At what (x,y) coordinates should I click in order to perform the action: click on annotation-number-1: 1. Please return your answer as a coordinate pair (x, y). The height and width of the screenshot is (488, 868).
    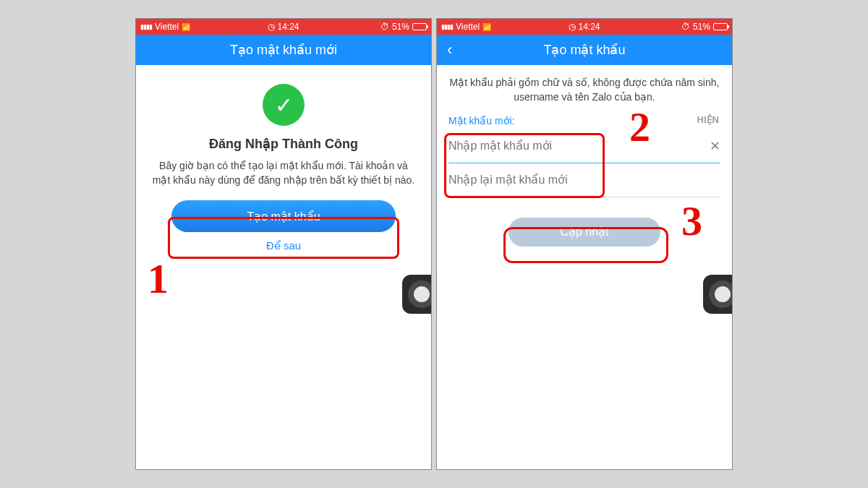
    Looking at the image, I should click on (158, 279).